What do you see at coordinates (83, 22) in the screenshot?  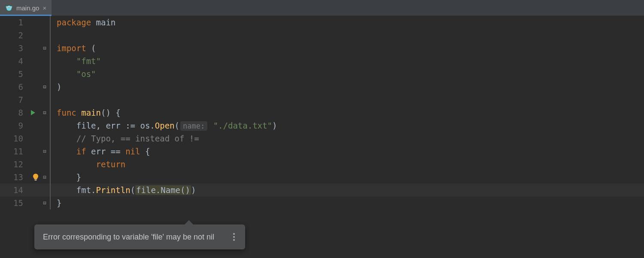 I see `code-line: package main` at bounding box center [83, 22].